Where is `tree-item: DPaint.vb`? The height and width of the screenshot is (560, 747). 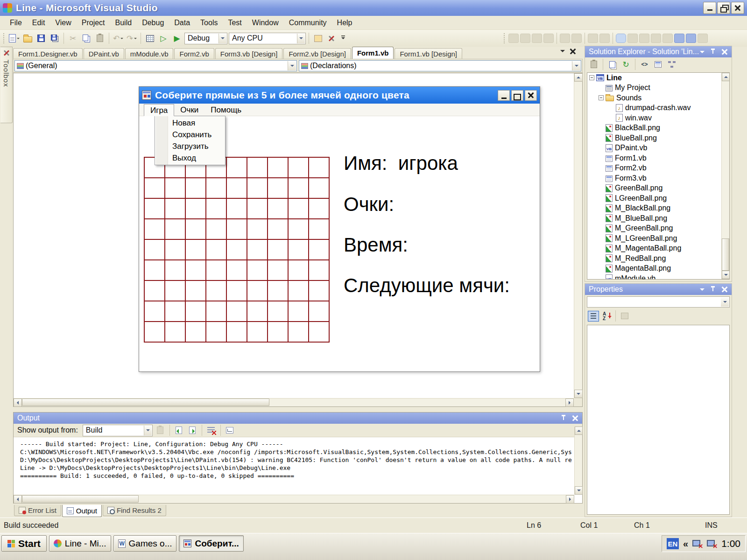
tree-item: DPaint.vb is located at coordinates (658, 148).